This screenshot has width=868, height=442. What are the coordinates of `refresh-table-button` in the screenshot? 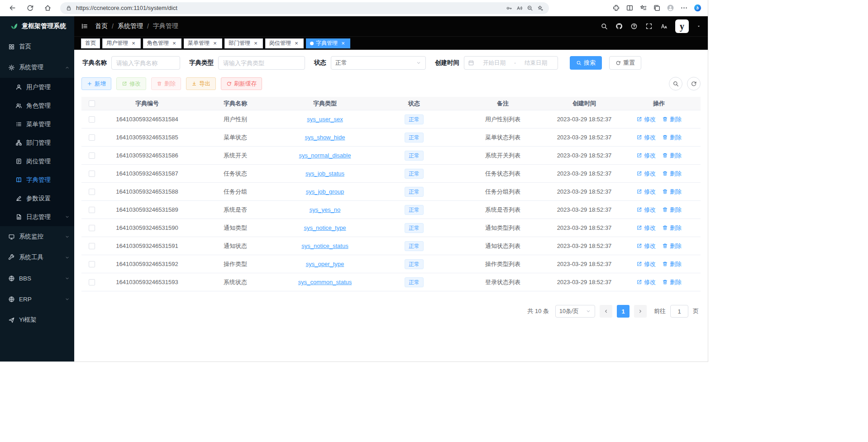 It's located at (694, 84).